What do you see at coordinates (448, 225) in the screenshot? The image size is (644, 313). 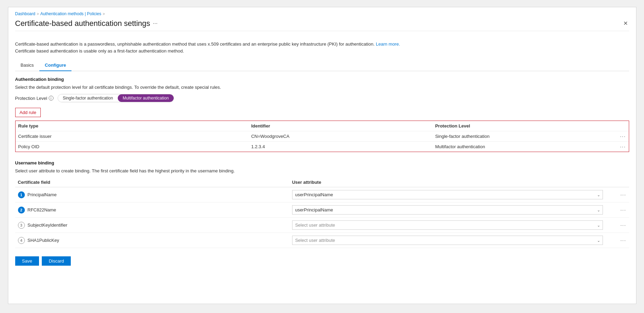 I see `user-attr-select-2: Select user attribute` at bounding box center [448, 225].